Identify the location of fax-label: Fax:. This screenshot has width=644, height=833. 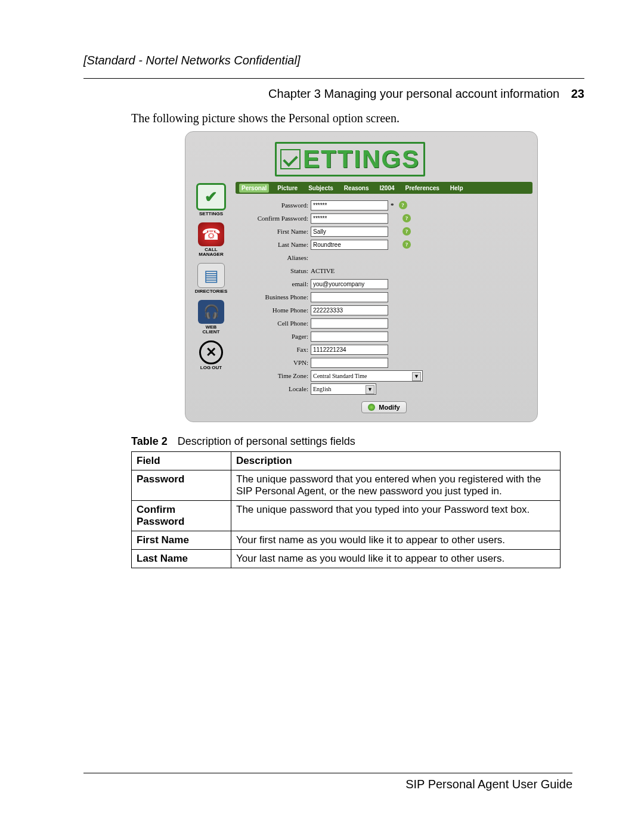
(273, 349).